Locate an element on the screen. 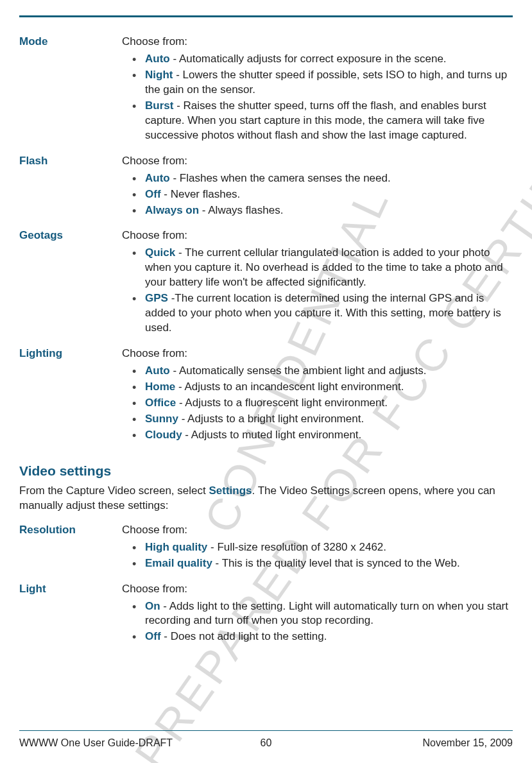  setting-body-lighting: Choose from: Auto - Automatically senses… is located at coordinates (317, 399).